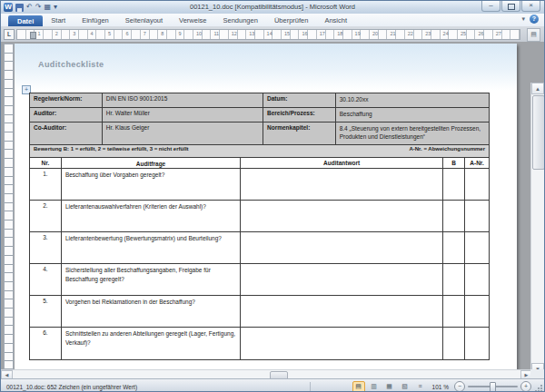 Image resolution: width=545 pixels, height=392 pixels. I want to click on info-label: Co-Auditor:, so click(66, 133).